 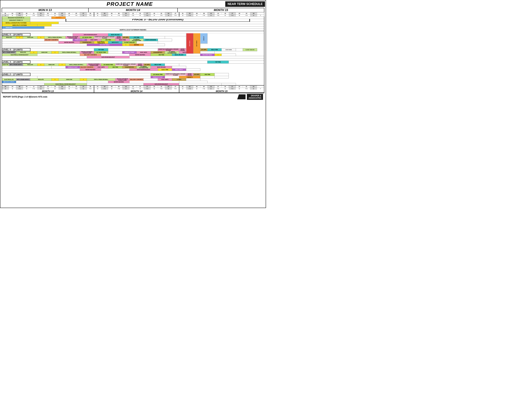 What do you see at coordinates (16, 65) in the screenshot?
I see `l3-mep-inspect: MEP & FRAME INSPECT` at bounding box center [16, 65].